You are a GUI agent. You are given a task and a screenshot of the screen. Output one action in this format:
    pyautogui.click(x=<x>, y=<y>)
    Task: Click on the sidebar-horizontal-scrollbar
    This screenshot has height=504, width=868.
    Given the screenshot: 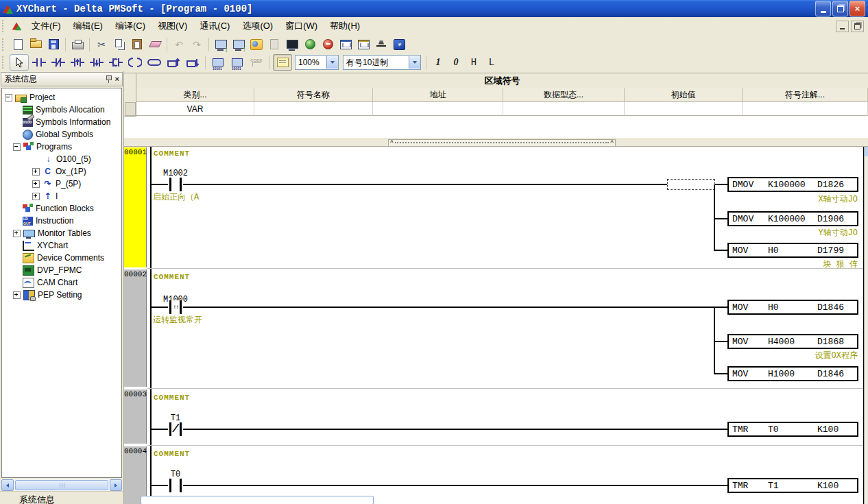 What is the action you would take?
    pyautogui.click(x=62, y=485)
    